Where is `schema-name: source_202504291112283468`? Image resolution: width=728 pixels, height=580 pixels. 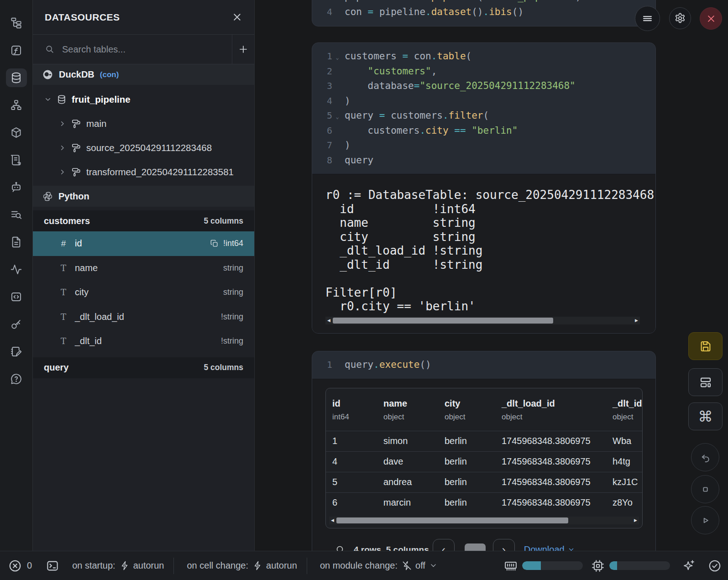 schema-name: source_202504291112283468 is located at coordinates (149, 148).